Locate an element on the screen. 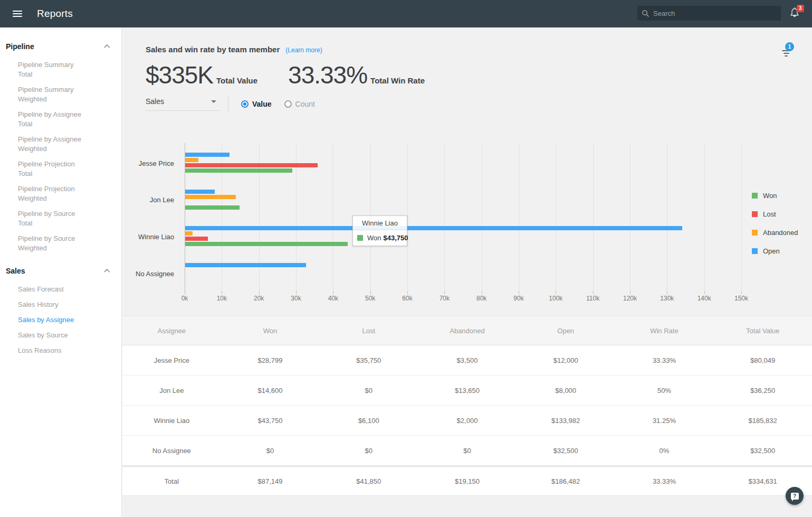 Image resolution: width=812 pixels, height=517 pixels. bar-jon-lee-abandoned is located at coordinates (211, 197).